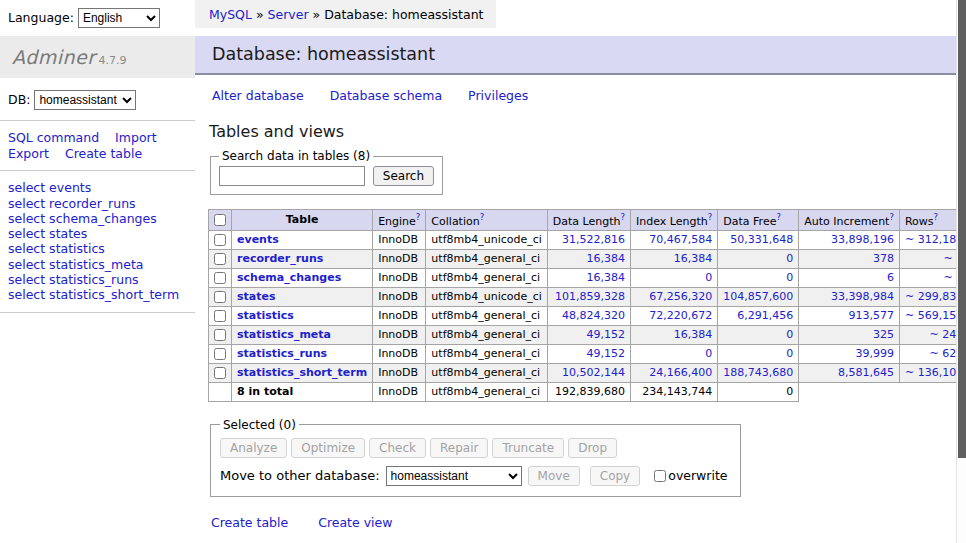 The width and height of the screenshot is (966, 543). Describe the element at coordinates (41, 18) in the screenshot. I see `language-label: Language:` at that location.